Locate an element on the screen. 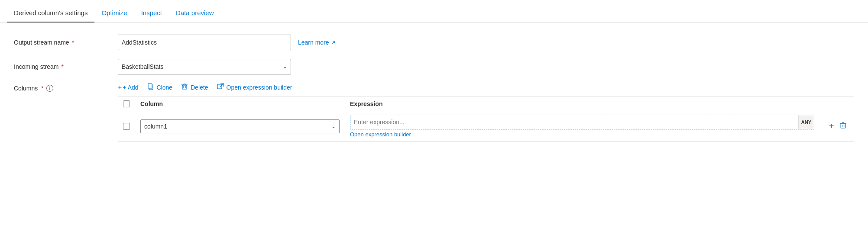  checkbox-header is located at coordinates (126, 104).